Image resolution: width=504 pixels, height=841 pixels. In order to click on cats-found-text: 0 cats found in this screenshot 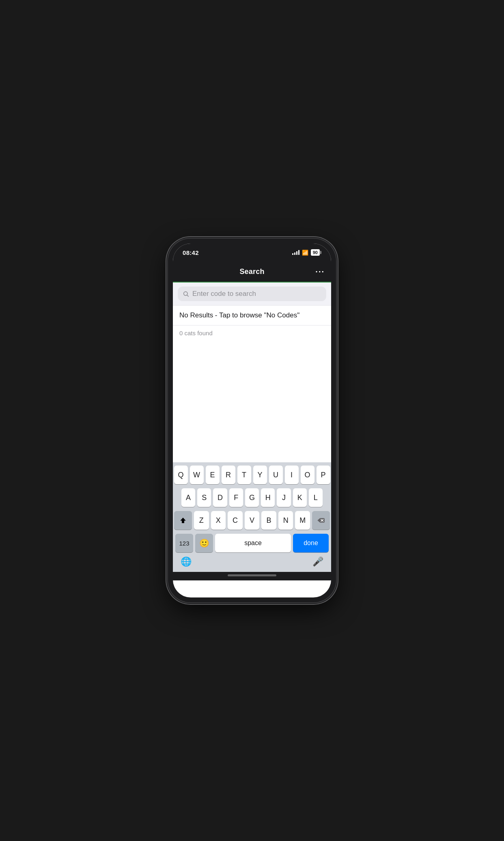, I will do `click(252, 333)`.